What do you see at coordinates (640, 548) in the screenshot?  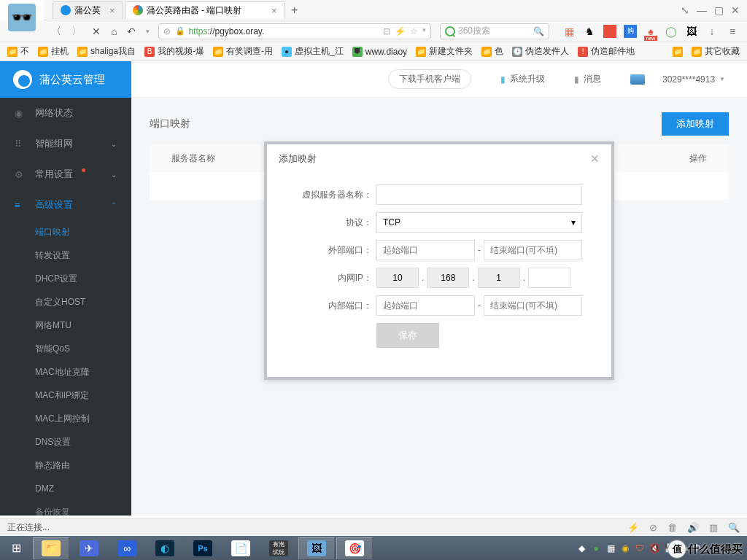 I see `tray-icon: 🛡` at bounding box center [640, 548].